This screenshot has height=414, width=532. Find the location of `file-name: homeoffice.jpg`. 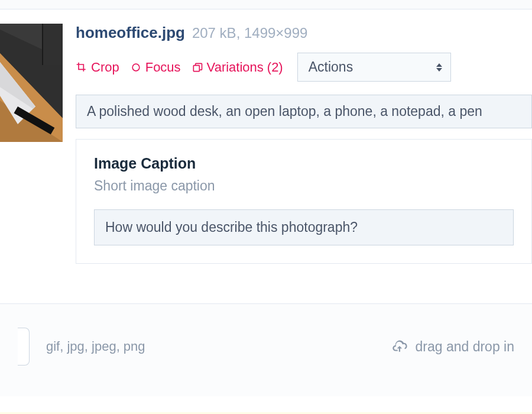

file-name: homeoffice.jpg is located at coordinates (130, 33).